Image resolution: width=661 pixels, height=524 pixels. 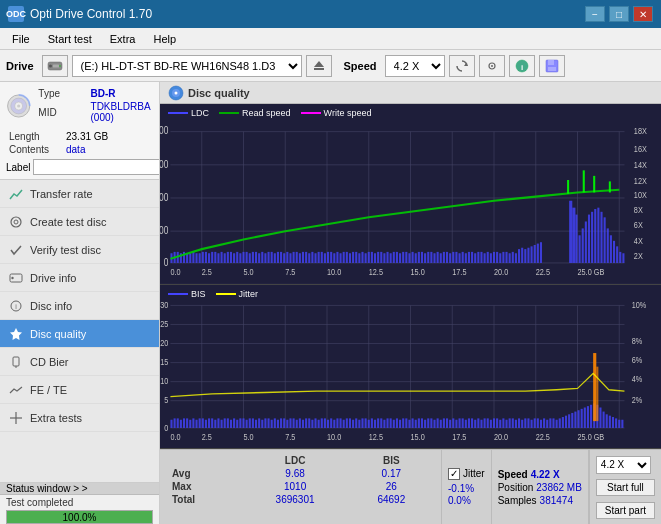 What do you see at coordinates (643, 14) in the screenshot?
I see `close-button: ✕` at bounding box center [643, 14].